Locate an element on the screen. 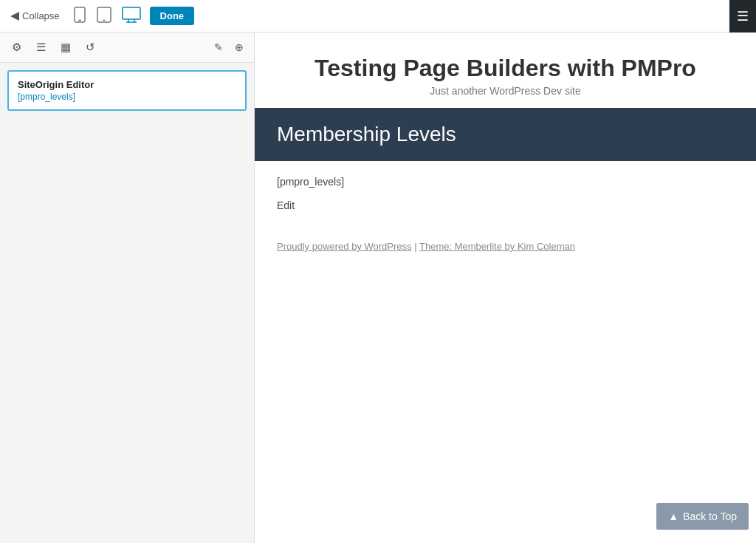 The image size is (756, 543). page-hero: Membership Levels is located at coordinates (505, 134).